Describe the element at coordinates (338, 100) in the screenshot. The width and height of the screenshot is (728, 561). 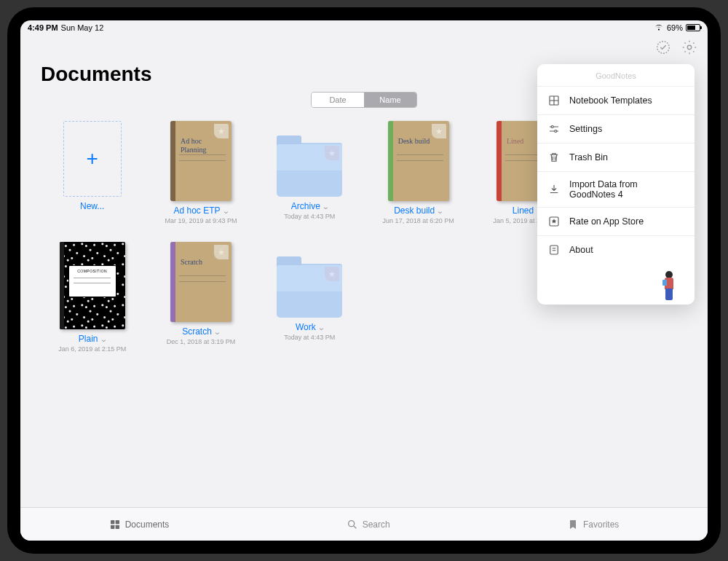
I see `sort-date: Date` at that location.